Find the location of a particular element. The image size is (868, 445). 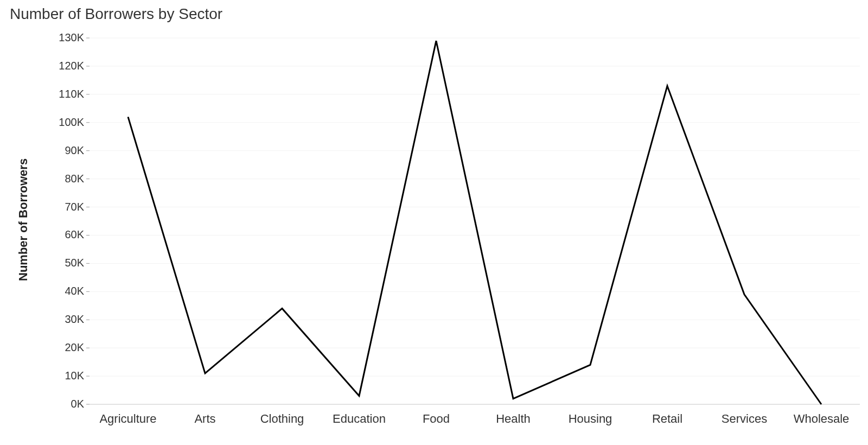

y-tick-label: 0K is located at coordinates (65, 404).